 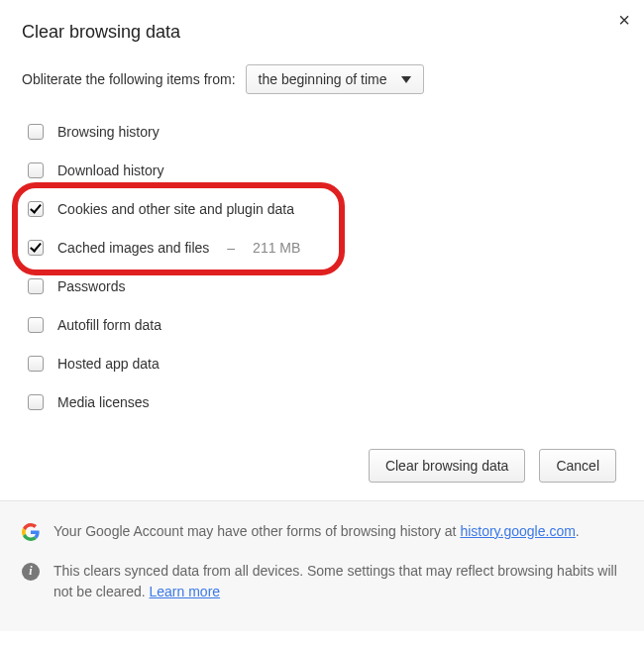 What do you see at coordinates (36, 325) in the screenshot?
I see `checkbox-autofill` at bounding box center [36, 325].